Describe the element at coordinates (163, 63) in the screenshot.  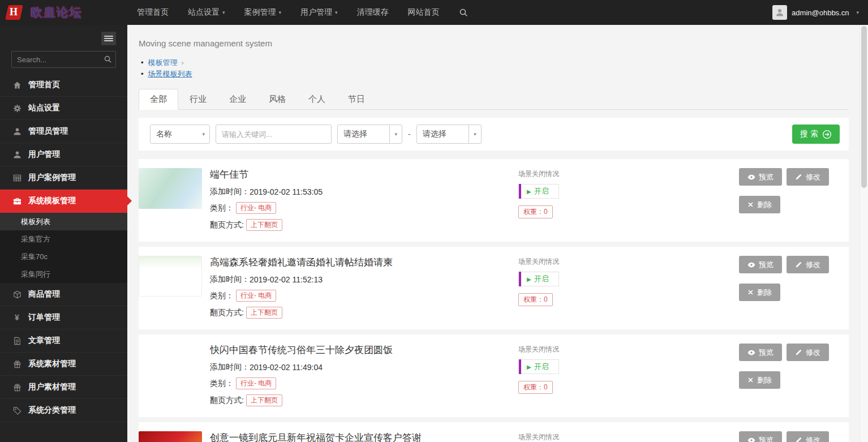
I see `breadcrumb-template-management: 模板管理` at that location.